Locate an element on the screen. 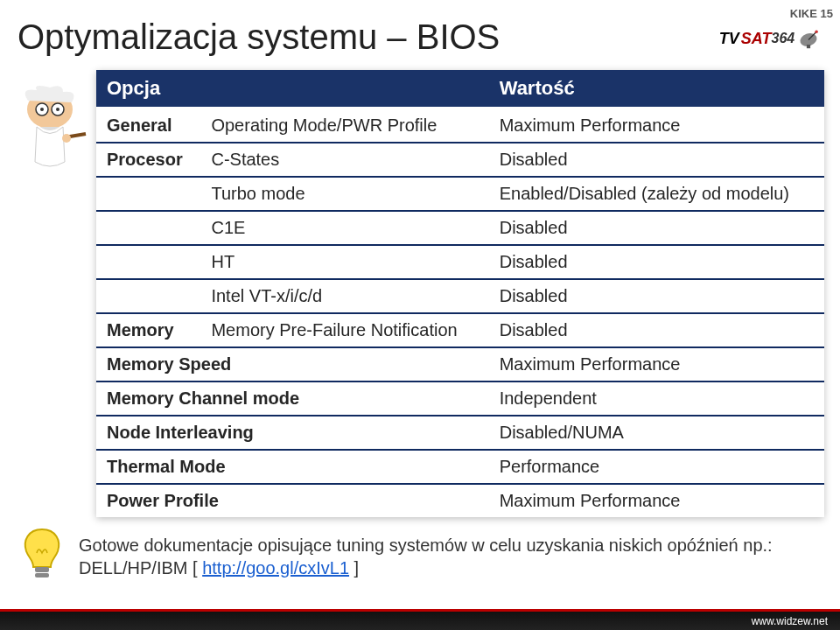 The height and width of the screenshot is (630, 840). opt-cell: Intel VT-x/i/c/d is located at coordinates (345, 296).